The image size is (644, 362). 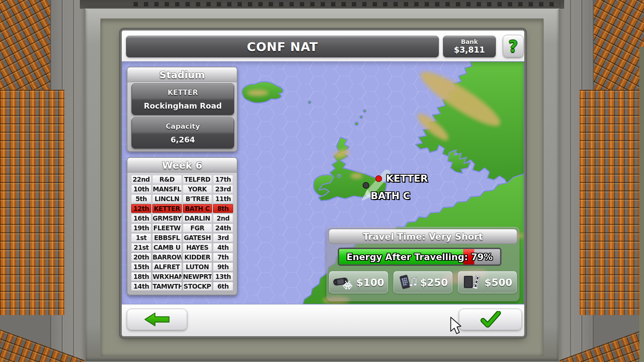 I want to click on home-team-cell: LINCLN, so click(x=167, y=199).